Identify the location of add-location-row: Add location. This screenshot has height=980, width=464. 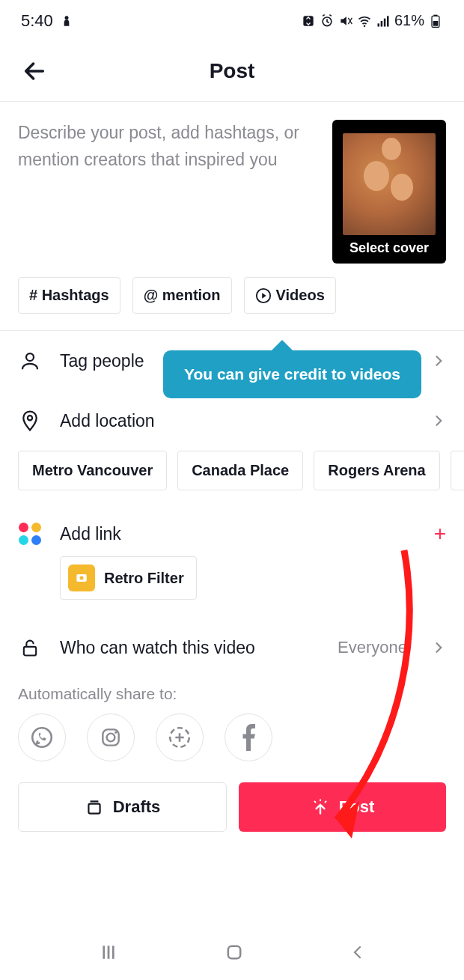
(232, 421).